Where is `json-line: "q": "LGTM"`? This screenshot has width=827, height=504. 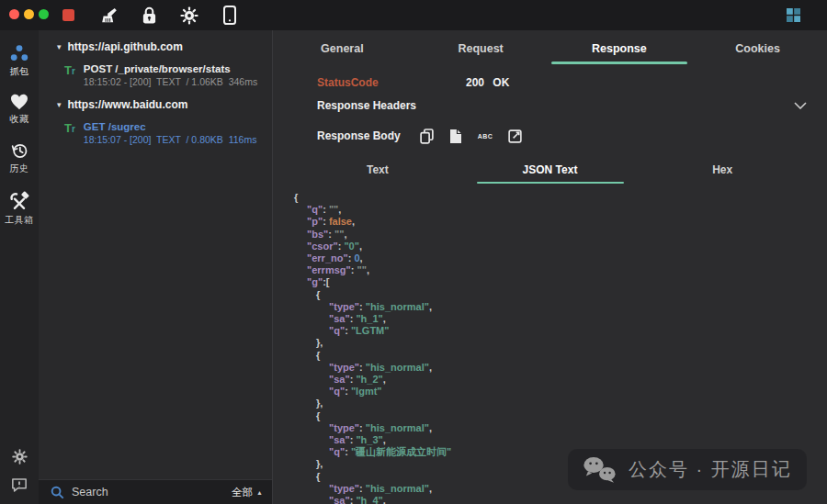 json-line: "q": "LGTM" is located at coordinates (558, 330).